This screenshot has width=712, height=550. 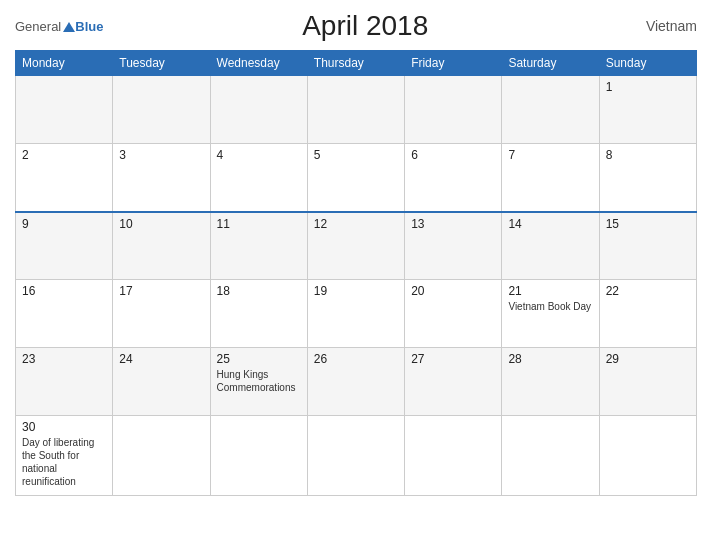 What do you see at coordinates (356, 314) in the screenshot?
I see `calendar-cell: 19` at bounding box center [356, 314].